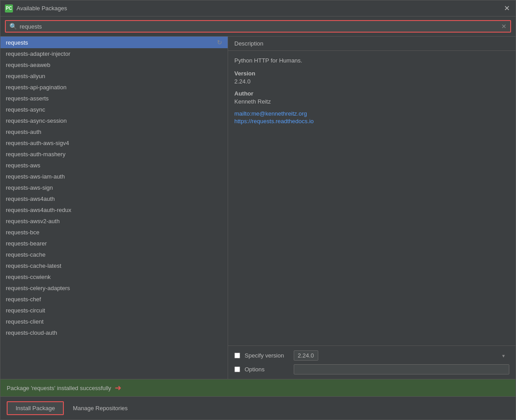 This screenshot has height=420, width=516. Describe the element at coordinates (114, 98) in the screenshot. I see `list-item: requests-asserts` at that location.